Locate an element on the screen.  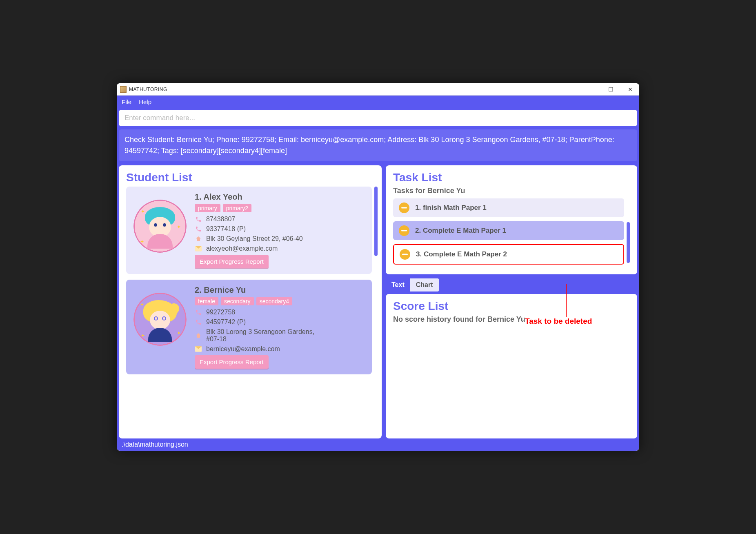
tab-row: Text Chart is located at coordinates (511, 285).